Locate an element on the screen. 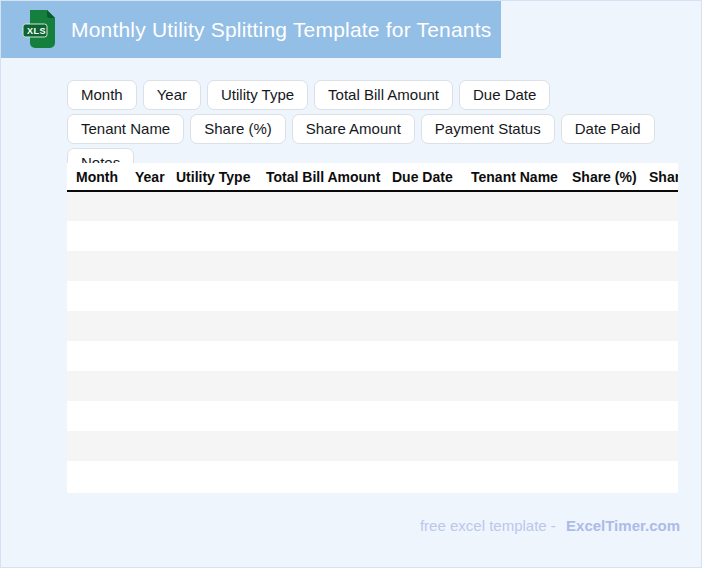 This screenshot has width=702, height=568. table-header-row: MonthYearUtility TypeTotal Bill AmountDu… is located at coordinates (372, 177).